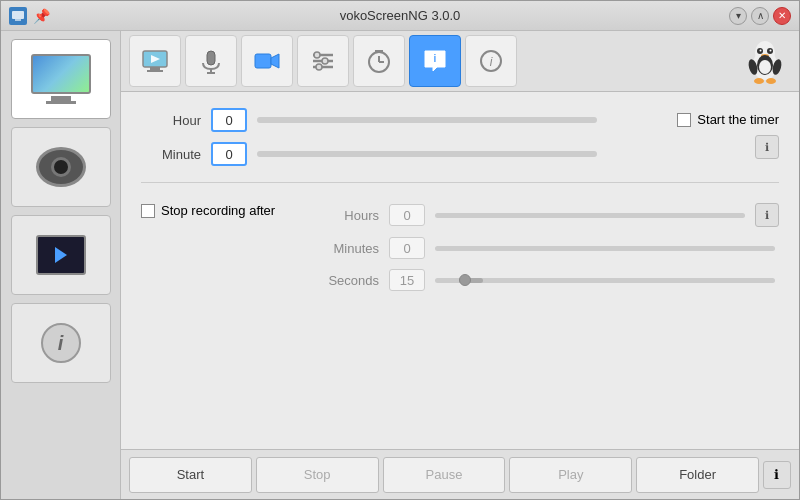 Image resolution: width=800 pixels, height=500 pixels. I want to click on tab-info-active: i, so click(435, 61).